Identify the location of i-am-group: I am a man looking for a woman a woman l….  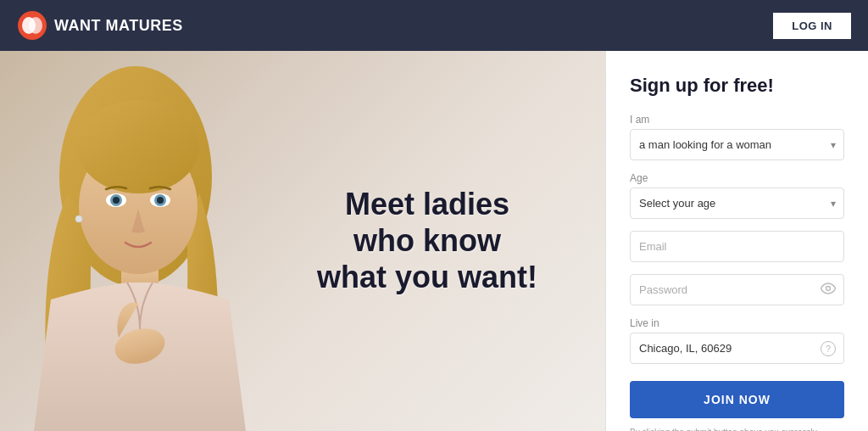
(737, 137).